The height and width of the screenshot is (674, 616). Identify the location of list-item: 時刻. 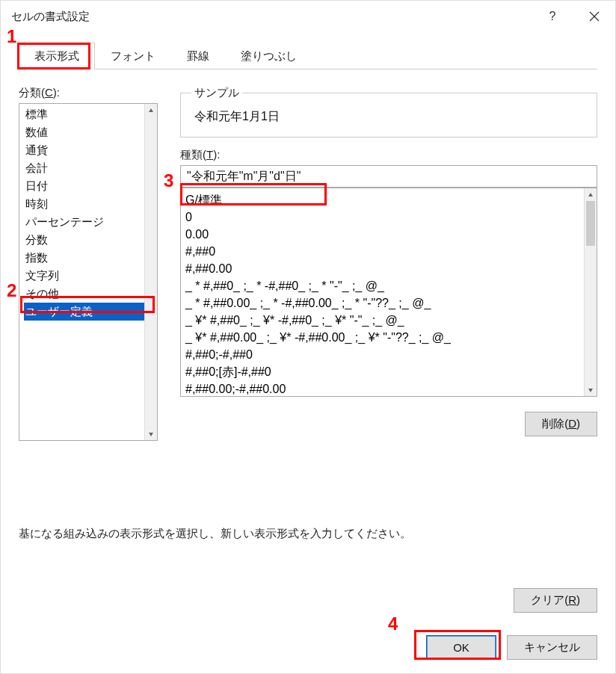
(90, 204).